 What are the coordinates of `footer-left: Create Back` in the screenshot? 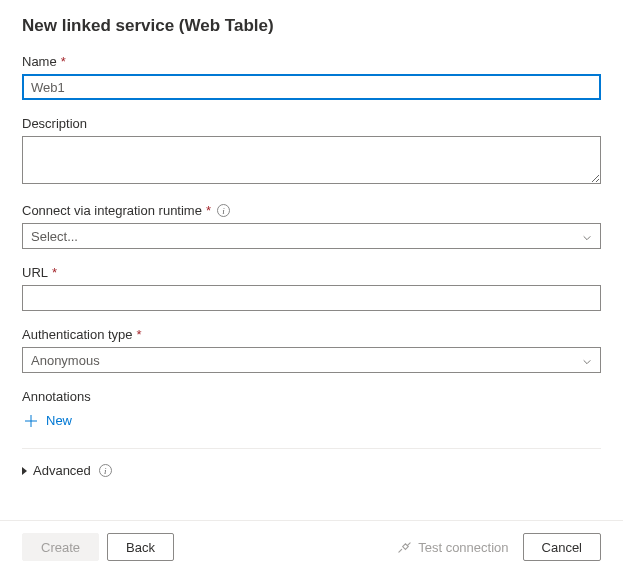 It's located at (98, 547).